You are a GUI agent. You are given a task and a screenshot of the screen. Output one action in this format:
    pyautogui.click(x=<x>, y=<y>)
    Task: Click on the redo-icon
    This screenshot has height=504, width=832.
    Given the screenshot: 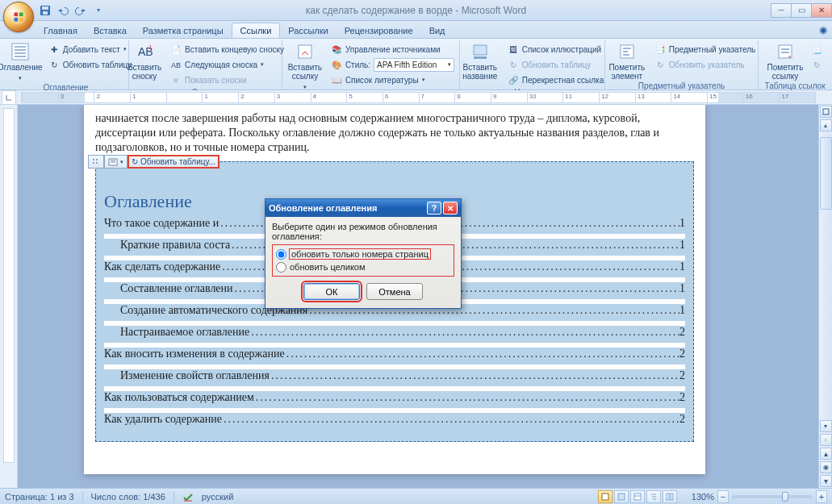 What is the action you would take?
    pyautogui.click(x=81, y=10)
    